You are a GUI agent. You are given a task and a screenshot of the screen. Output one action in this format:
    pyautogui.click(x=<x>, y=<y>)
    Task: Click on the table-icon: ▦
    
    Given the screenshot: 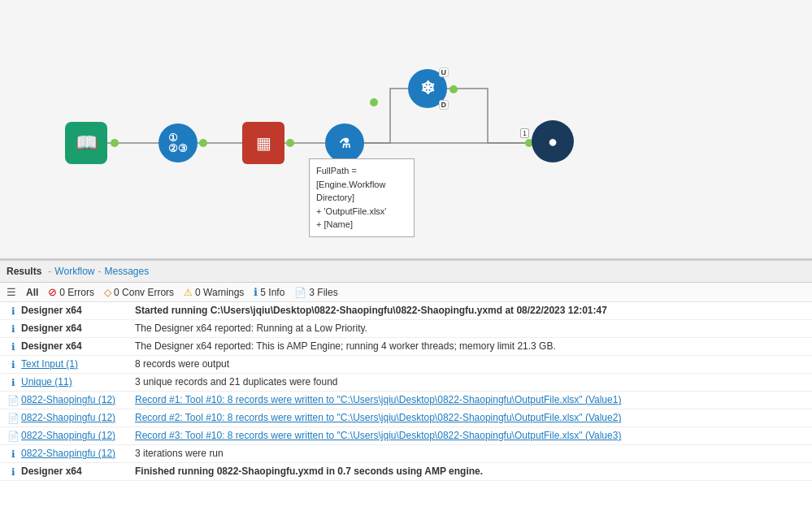 What is the action you would take?
    pyautogui.click(x=263, y=143)
    